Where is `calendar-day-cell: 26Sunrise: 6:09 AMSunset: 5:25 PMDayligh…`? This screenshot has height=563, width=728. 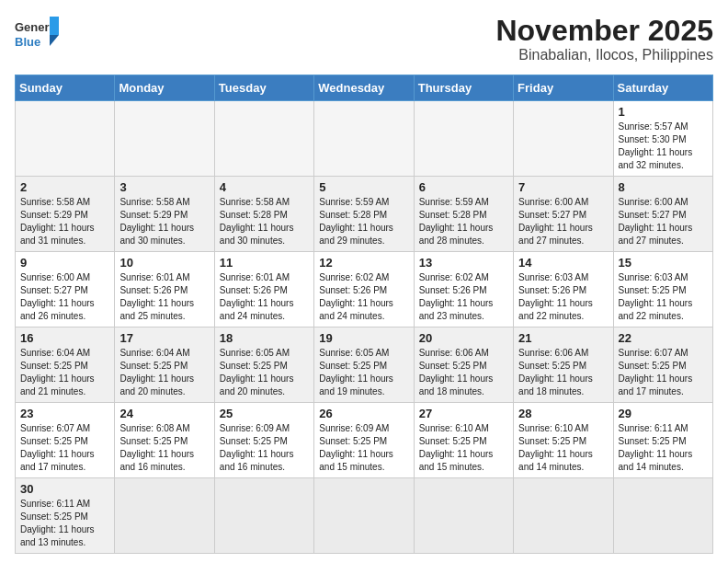
calendar-day-cell: 26Sunrise: 6:09 AMSunset: 5:25 PMDayligh… is located at coordinates (364, 441).